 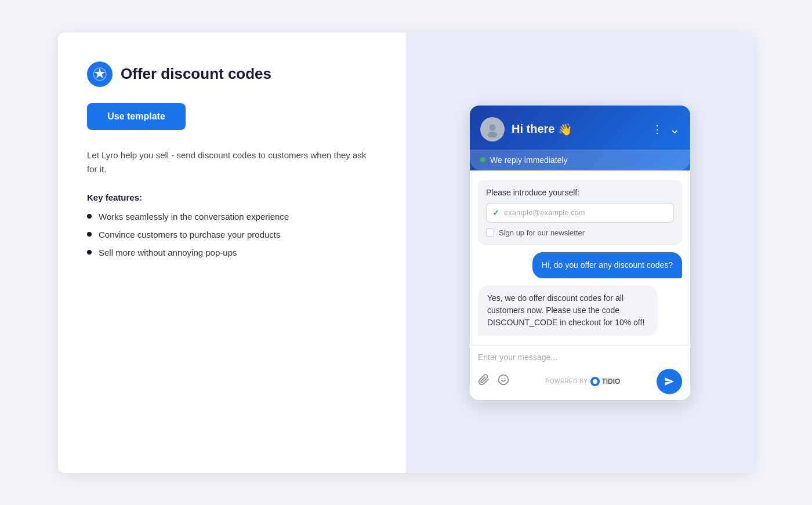 What do you see at coordinates (666, 129) in the screenshot?
I see `chat-header-icons: ⋮ ⌄` at bounding box center [666, 129].